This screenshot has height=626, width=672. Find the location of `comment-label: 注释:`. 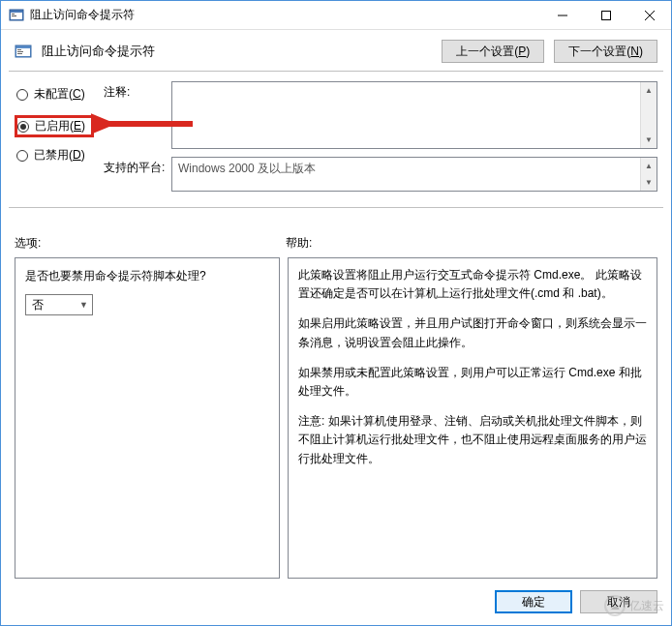

comment-label: 注释: is located at coordinates (137, 115).